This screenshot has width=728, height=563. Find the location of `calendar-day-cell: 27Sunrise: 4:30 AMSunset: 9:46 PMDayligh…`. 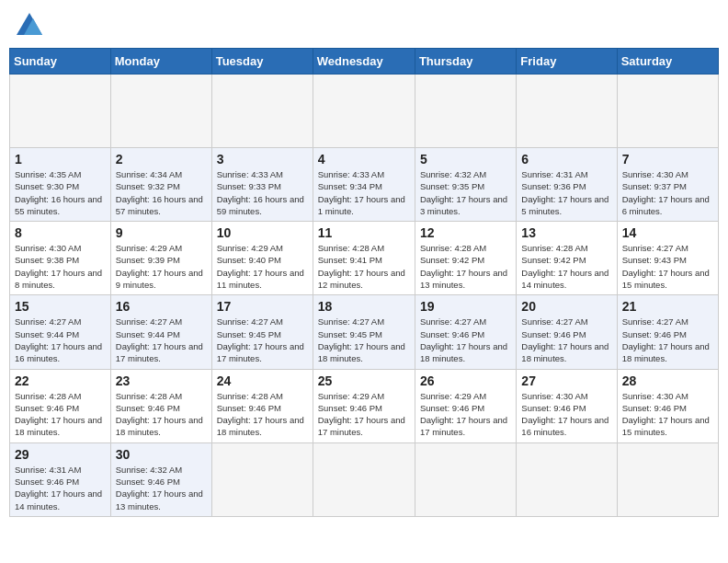

calendar-day-cell: 27Sunrise: 4:30 AMSunset: 9:46 PMDayligh… is located at coordinates (566, 406).